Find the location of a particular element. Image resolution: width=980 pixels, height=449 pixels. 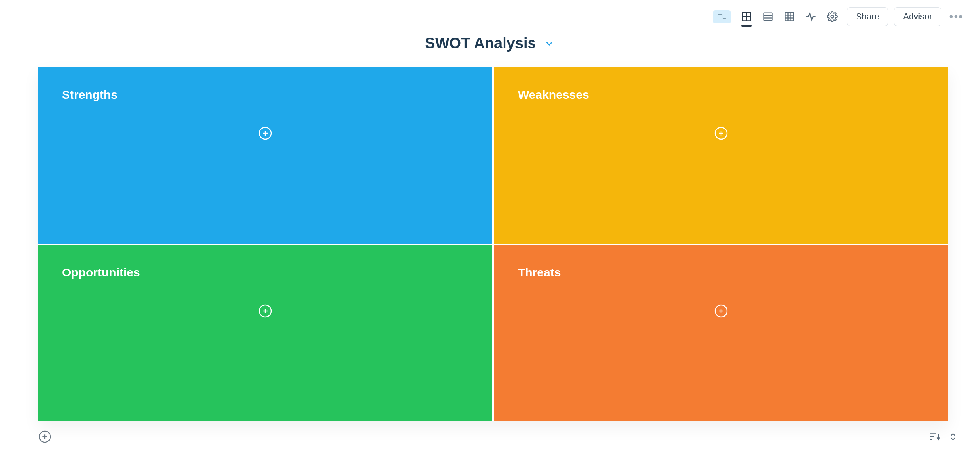

title-dropdown-chevron-icon is located at coordinates (550, 44).